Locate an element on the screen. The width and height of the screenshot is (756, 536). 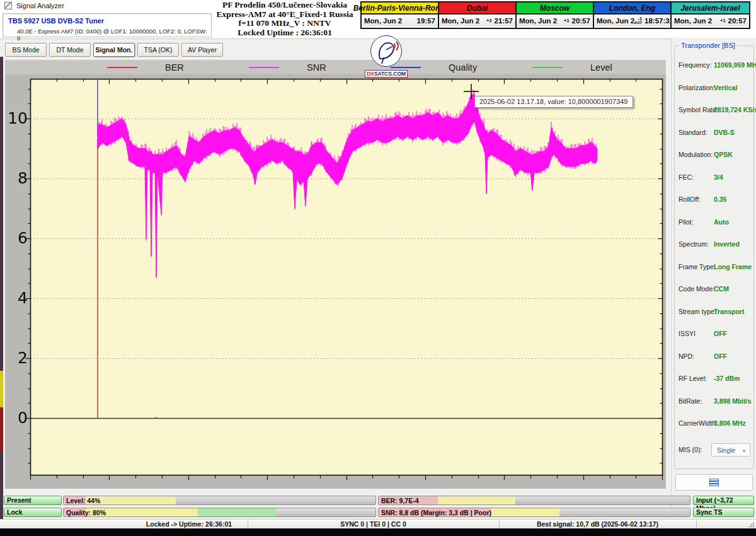
station-line-3: f=11 070 MHz_V : NNTV is located at coordinates (285, 24).